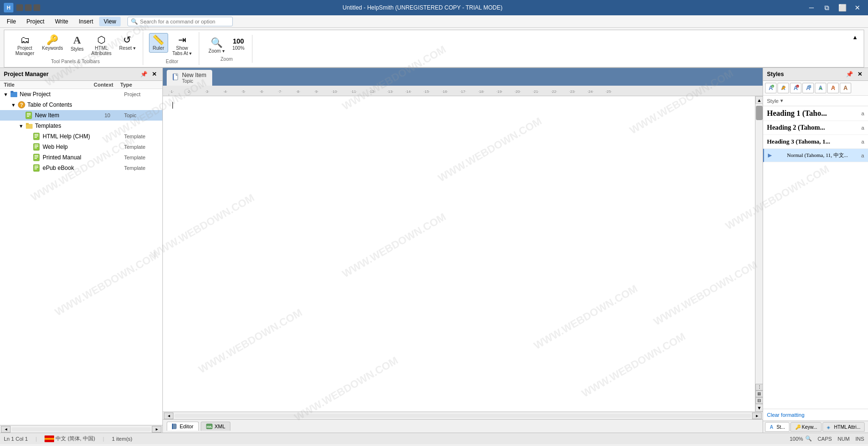 The image size is (868, 446). I want to click on zoom-button: 🔍 Zoom ▾, so click(217, 46).